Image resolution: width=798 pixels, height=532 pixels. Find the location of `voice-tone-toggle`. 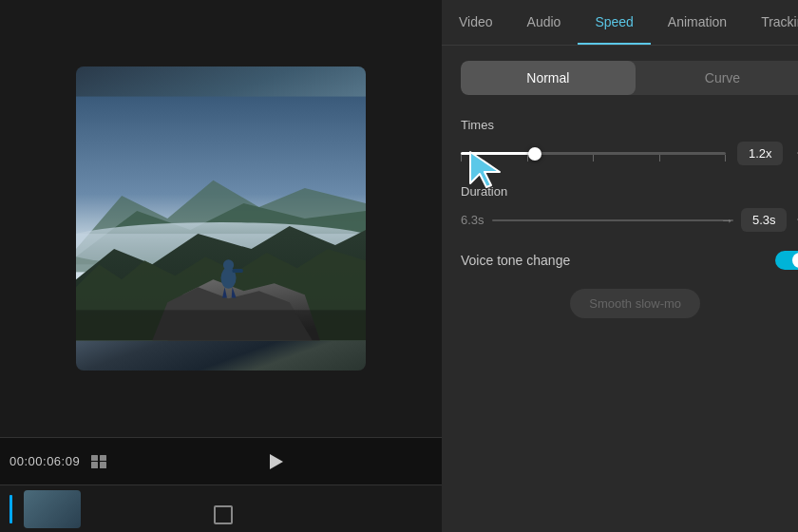

voice-tone-toggle is located at coordinates (787, 260).